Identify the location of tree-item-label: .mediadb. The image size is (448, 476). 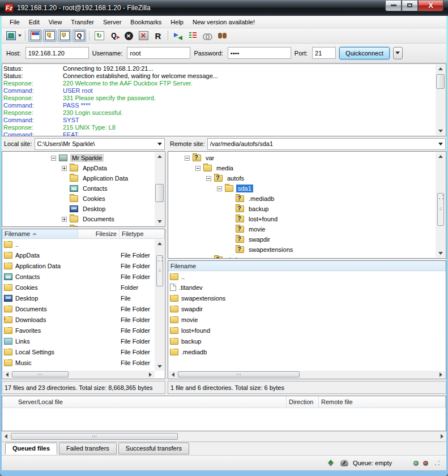
(262, 199).